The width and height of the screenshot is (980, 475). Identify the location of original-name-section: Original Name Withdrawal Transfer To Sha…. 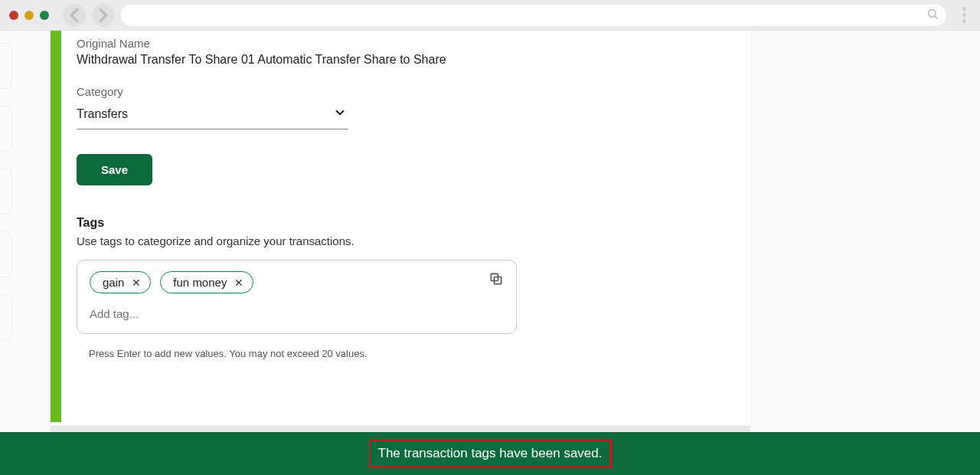
(406, 52).